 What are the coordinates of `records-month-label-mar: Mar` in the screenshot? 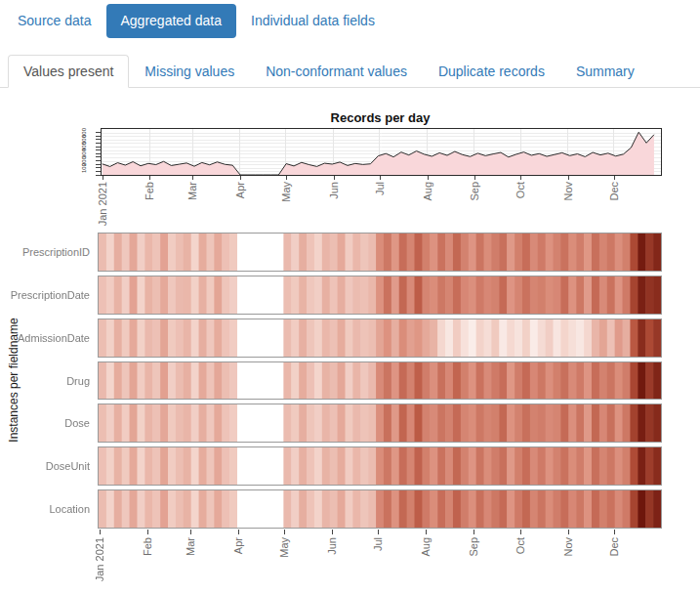 It's located at (193, 191).